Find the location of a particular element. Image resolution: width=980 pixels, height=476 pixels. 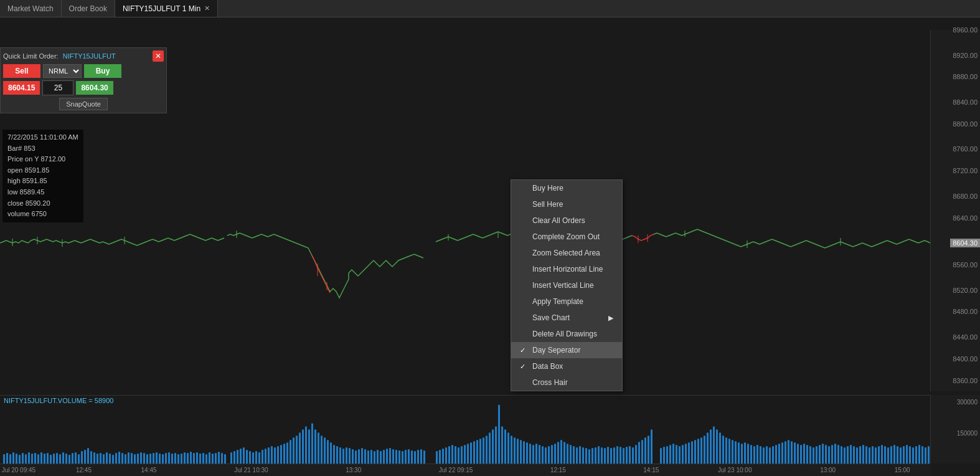

sell-button: Sell is located at coordinates (22, 71).